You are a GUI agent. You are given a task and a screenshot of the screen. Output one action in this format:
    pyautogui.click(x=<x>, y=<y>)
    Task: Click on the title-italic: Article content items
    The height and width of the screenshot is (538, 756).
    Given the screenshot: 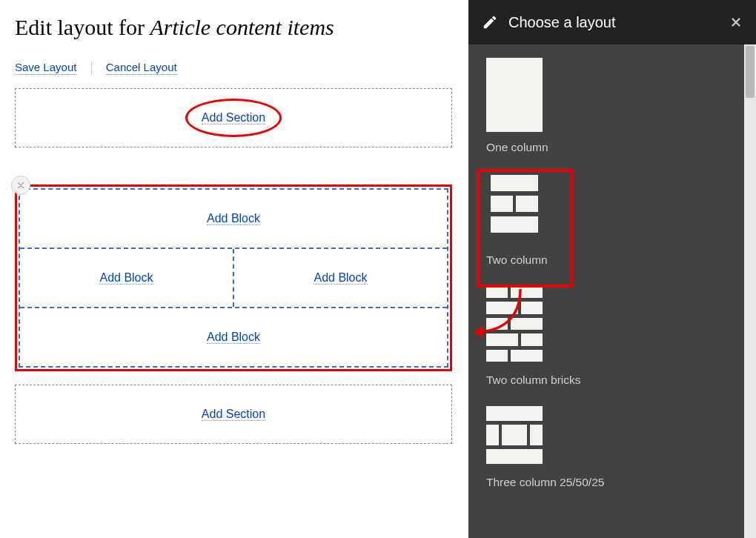 What is the action you would take?
    pyautogui.click(x=242, y=27)
    